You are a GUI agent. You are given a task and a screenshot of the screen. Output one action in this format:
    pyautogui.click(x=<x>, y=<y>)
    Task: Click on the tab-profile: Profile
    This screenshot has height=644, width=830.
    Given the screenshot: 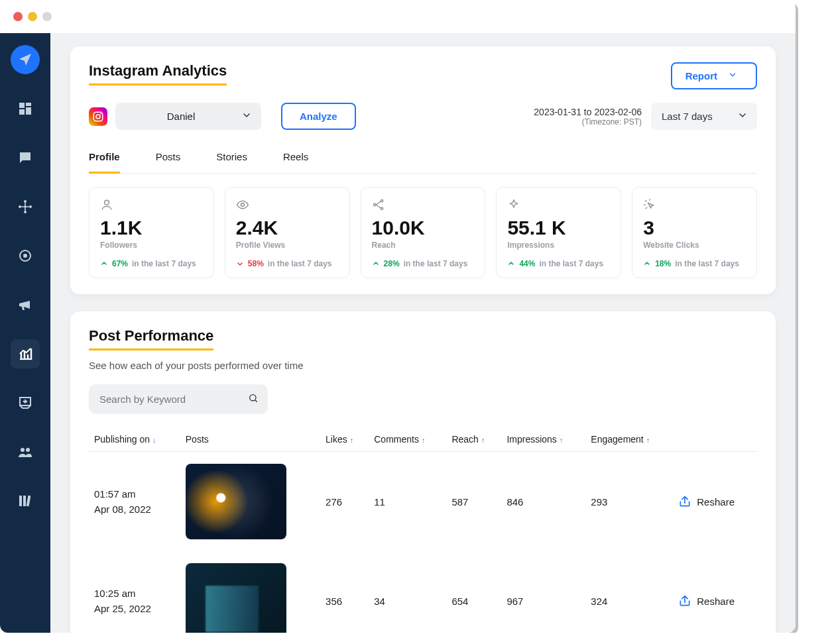 What is the action you would take?
    pyautogui.click(x=105, y=159)
    